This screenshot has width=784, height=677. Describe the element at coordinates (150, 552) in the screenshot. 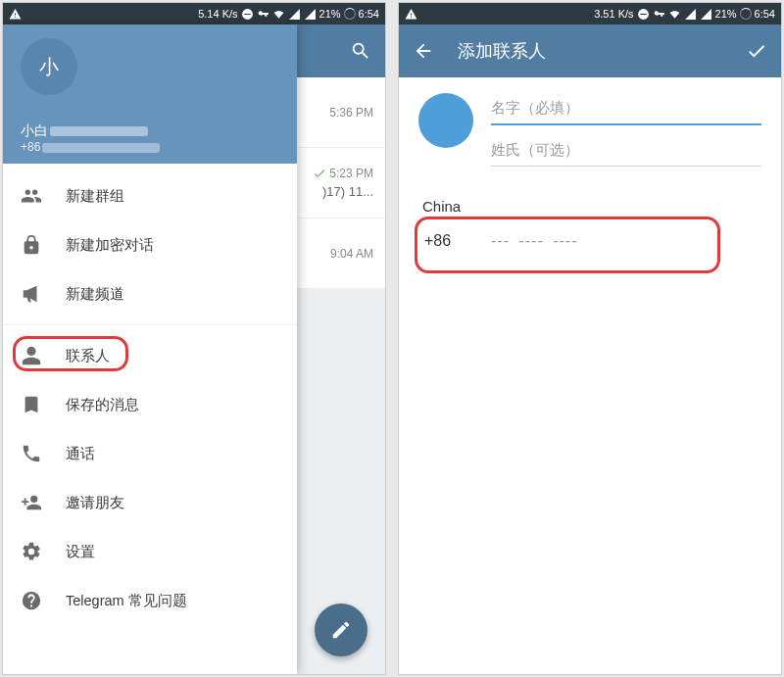

I see `menu-settings: 设置` at that location.